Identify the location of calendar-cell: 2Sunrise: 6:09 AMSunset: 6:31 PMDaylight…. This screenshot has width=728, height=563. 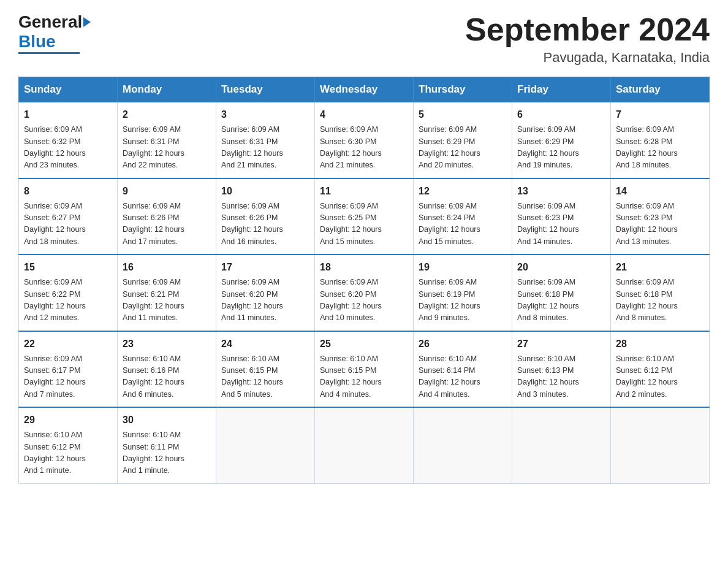
(167, 140).